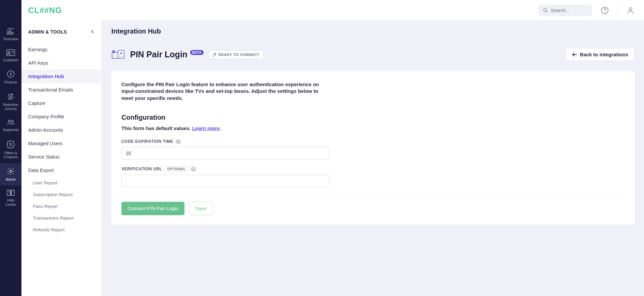  Describe the element at coordinates (62, 139) in the screenshot. I see `sidebar-list: Earnings API Keys Integration Hub Transa…` at that location.